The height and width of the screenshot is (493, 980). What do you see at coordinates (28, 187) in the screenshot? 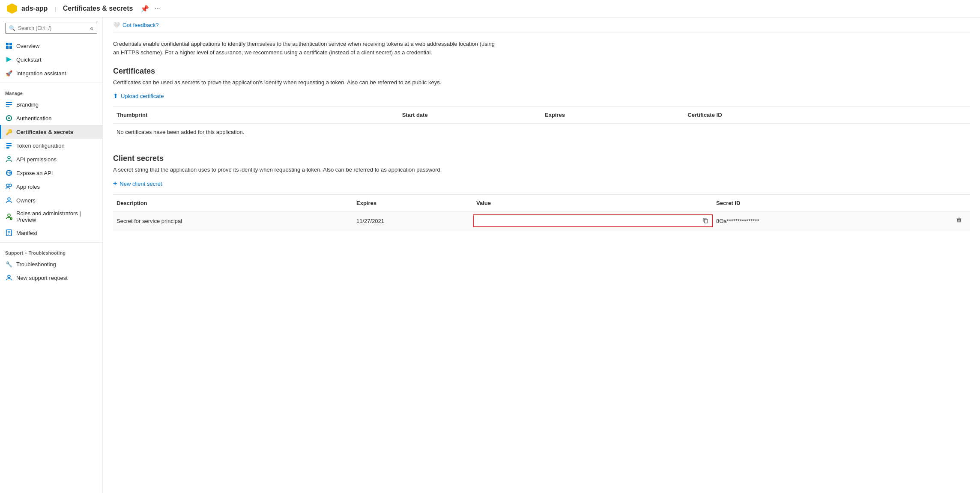
I see `sidebar-item-app-roles-label: App roles` at bounding box center [28, 187].